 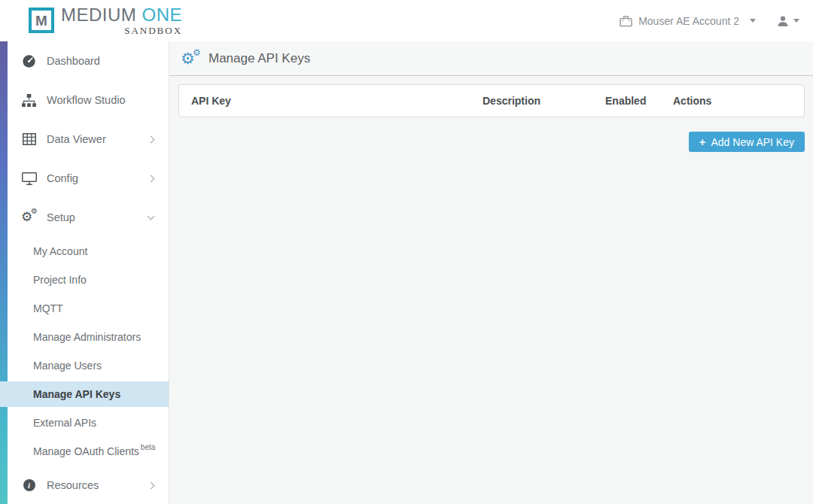 I want to click on brand-name: MEDIUM ONE, so click(x=122, y=15).